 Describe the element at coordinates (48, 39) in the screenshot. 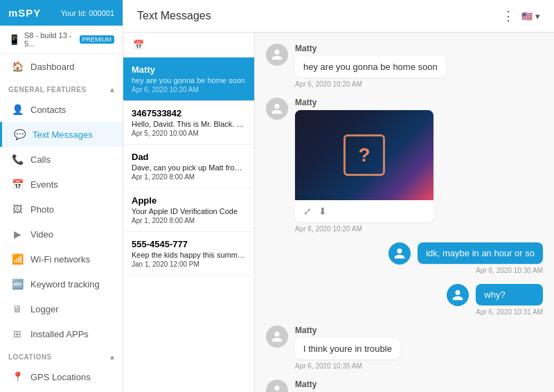

I see `device-name: S8 - build 13 - 5...` at that location.